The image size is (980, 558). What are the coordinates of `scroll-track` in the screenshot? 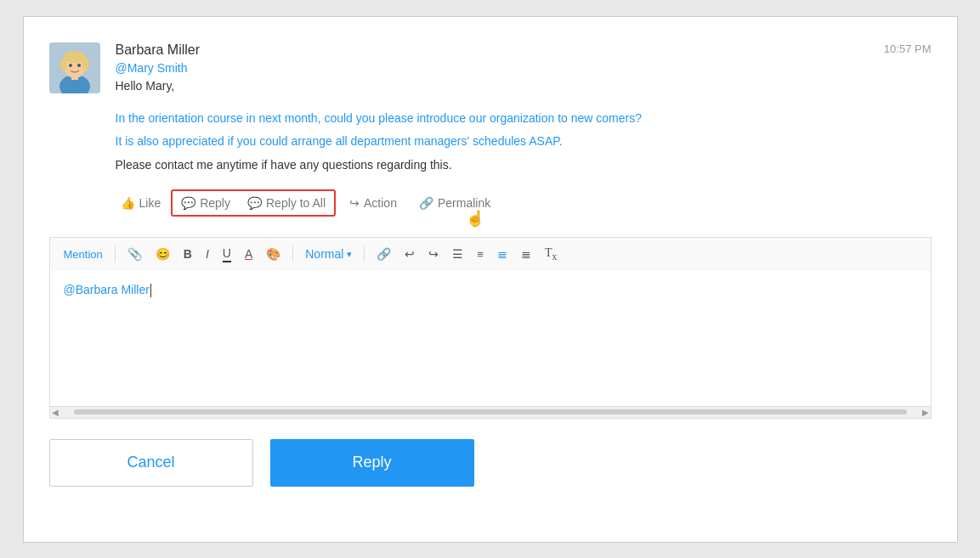 It's located at (490, 412).